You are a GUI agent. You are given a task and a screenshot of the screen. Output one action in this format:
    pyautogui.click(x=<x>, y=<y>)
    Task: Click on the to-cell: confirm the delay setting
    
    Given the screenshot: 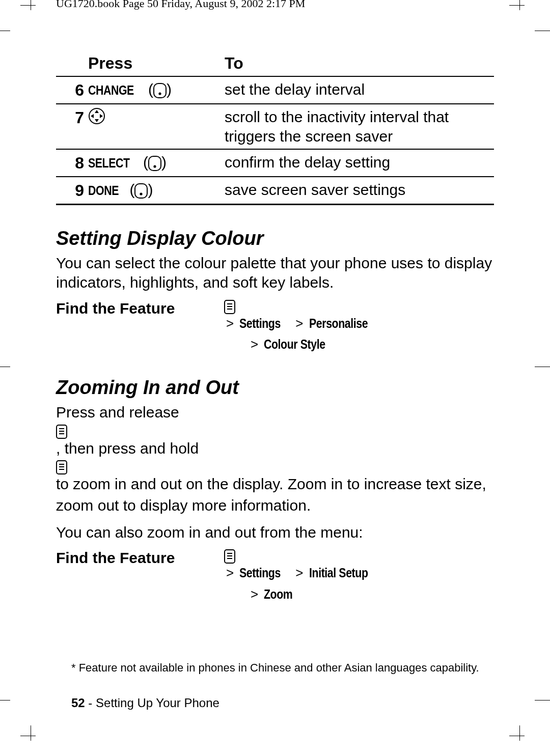 What is the action you would take?
    pyautogui.click(x=360, y=163)
    